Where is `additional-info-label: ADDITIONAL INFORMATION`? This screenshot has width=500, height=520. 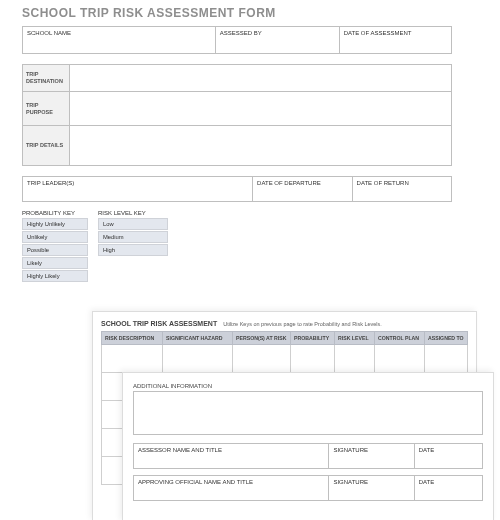
additional-info-label: ADDITIONAL INFORMATION is located at coordinates (308, 386).